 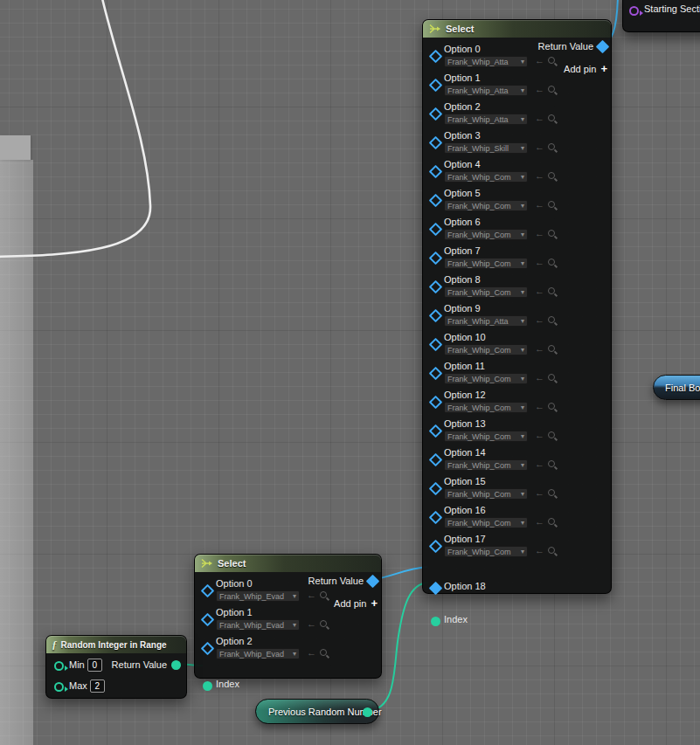 What do you see at coordinates (16, 148) in the screenshot?
I see `comment-node-header` at bounding box center [16, 148].